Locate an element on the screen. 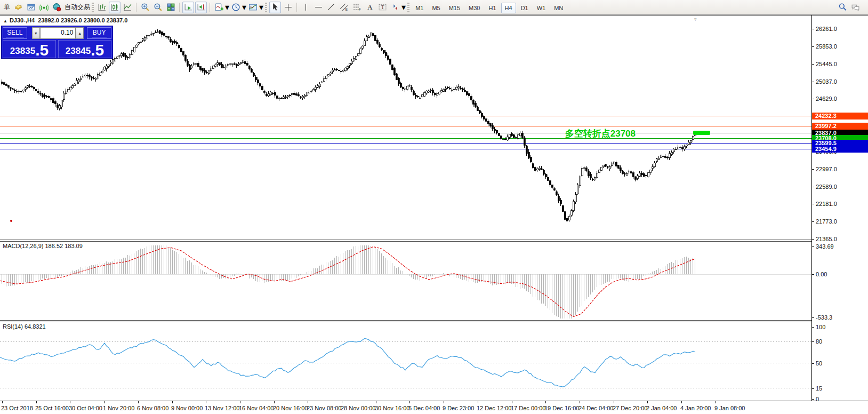 The height and width of the screenshot is (414, 868). volume-increase-button: ▲ is located at coordinates (80, 33).